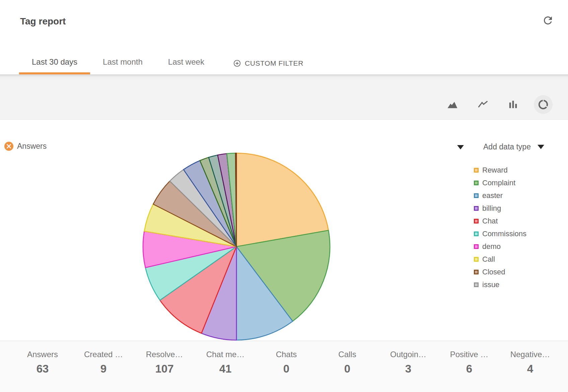 This screenshot has width=568, height=392. I want to click on tab-last-week: Last week, so click(186, 66).